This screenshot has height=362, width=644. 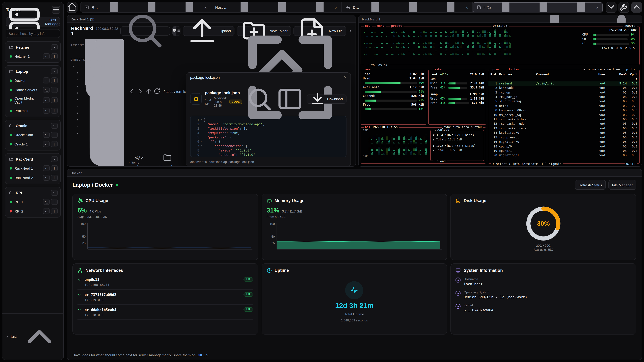 What do you see at coordinates (636, 7) in the screenshot?
I see `collapse-button` at bounding box center [636, 7].